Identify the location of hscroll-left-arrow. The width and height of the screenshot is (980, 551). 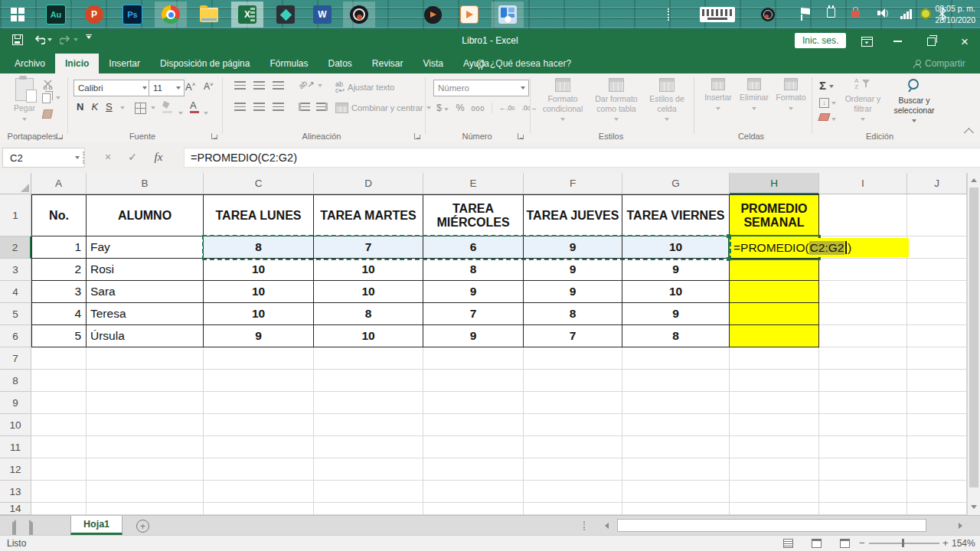
(606, 526).